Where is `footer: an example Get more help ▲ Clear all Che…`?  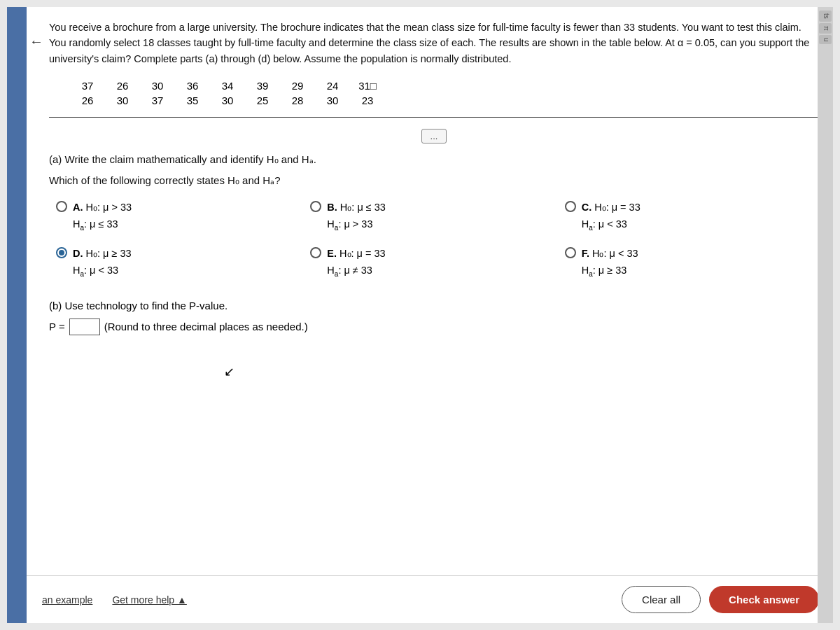
footer: an example Get more help ▲ Clear all Che… is located at coordinates (420, 599).